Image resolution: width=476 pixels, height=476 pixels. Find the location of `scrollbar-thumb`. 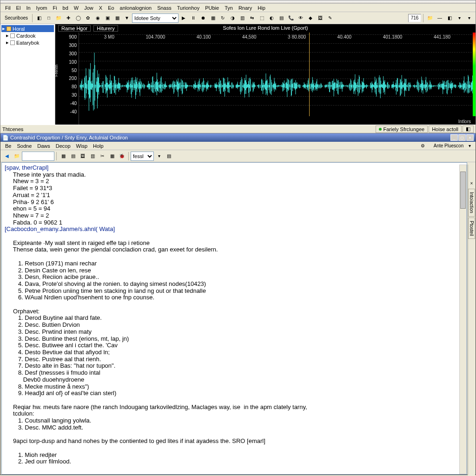

scrollbar-thumb is located at coordinates (463, 190).